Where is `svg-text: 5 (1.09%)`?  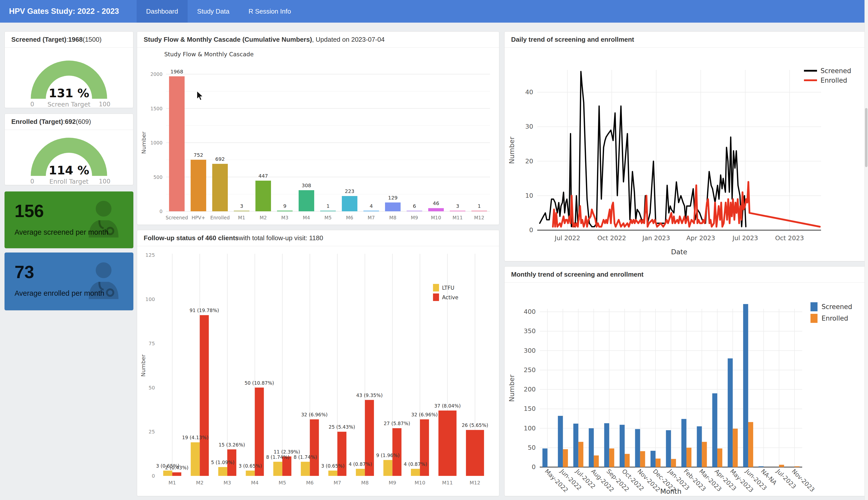
svg-text: 5 (1.09%) is located at coordinates (223, 462).